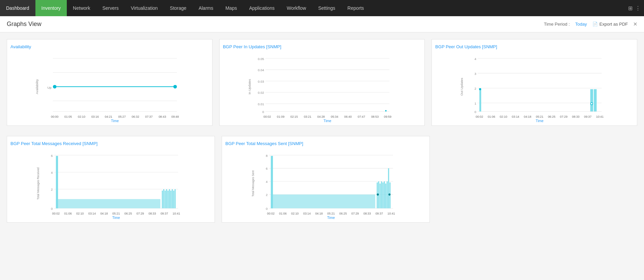  What do you see at coordinates (144, 8) in the screenshot?
I see `nav-virtualization: Virtualization` at bounding box center [144, 8].